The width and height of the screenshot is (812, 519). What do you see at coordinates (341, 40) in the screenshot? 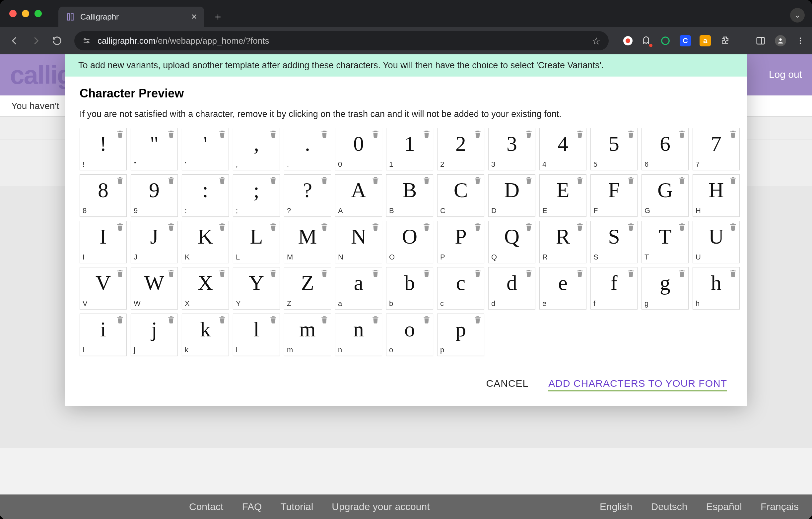
I see `address-bar: calligraphr.com/en/webapp/app_home/?font…` at bounding box center [341, 40].